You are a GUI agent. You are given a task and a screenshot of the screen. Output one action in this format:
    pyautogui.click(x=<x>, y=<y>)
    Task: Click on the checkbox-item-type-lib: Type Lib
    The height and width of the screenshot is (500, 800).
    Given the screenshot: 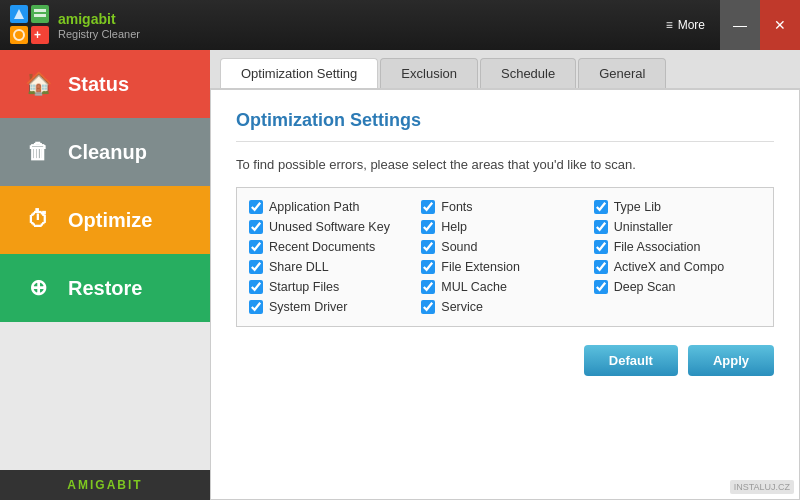 What is the action you would take?
    pyautogui.click(x=678, y=207)
    